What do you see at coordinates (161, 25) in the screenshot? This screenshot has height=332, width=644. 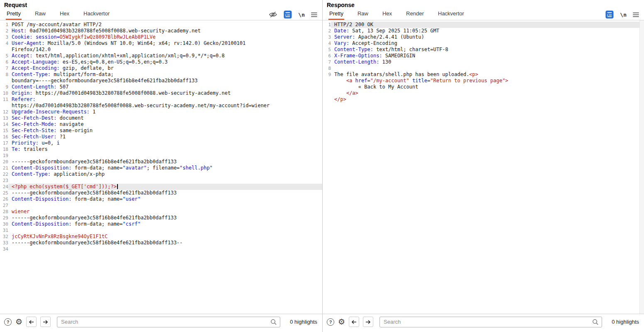 I see `code-line: 1POST /my-account/avatar HTTP/2` at bounding box center [161, 25].